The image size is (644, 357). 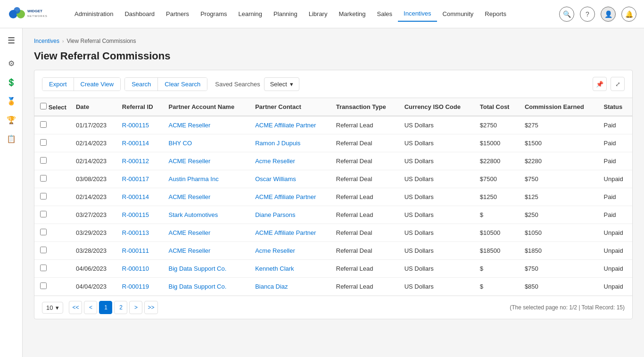 I want to click on row-currency: US Dollars, so click(x=438, y=179).